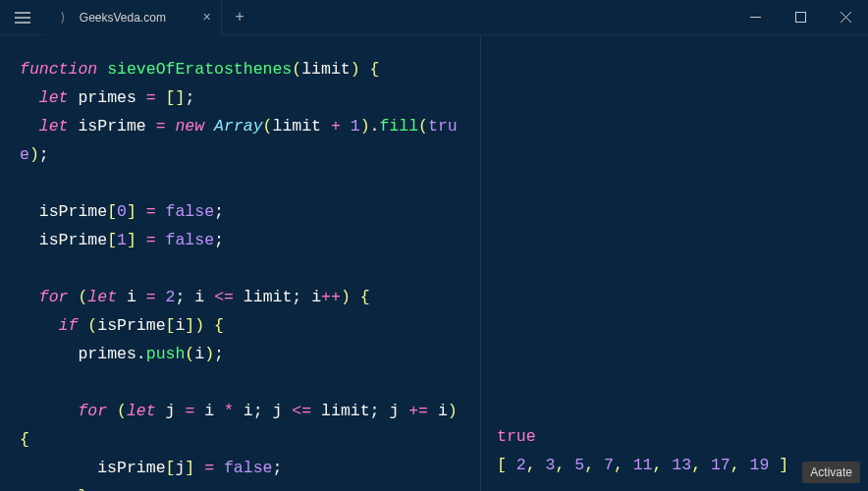 The height and width of the screenshot is (491, 868). What do you see at coordinates (800, 18) in the screenshot?
I see `window-controls` at bounding box center [800, 18].